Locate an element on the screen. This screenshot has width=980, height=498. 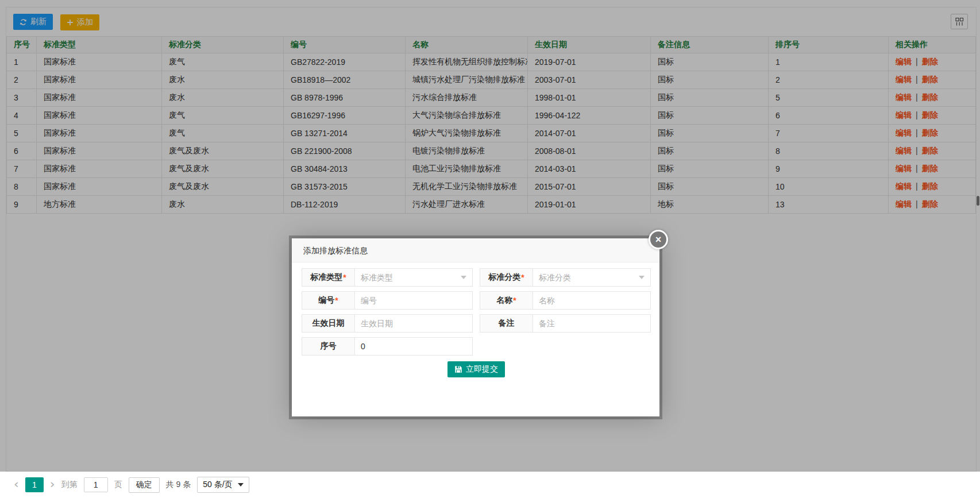
field-effective-date: 生效日期 is located at coordinates (387, 323).